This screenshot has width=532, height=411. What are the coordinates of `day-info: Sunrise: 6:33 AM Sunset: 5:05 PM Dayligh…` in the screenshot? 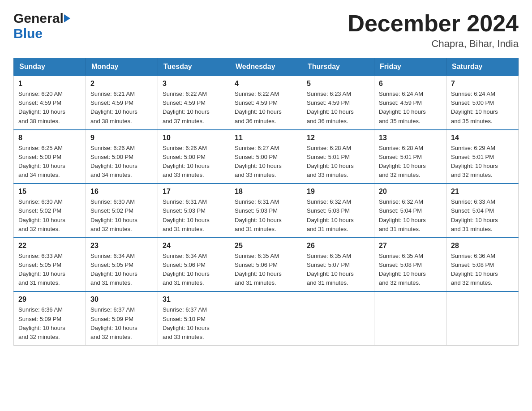 It's located at (50, 270).